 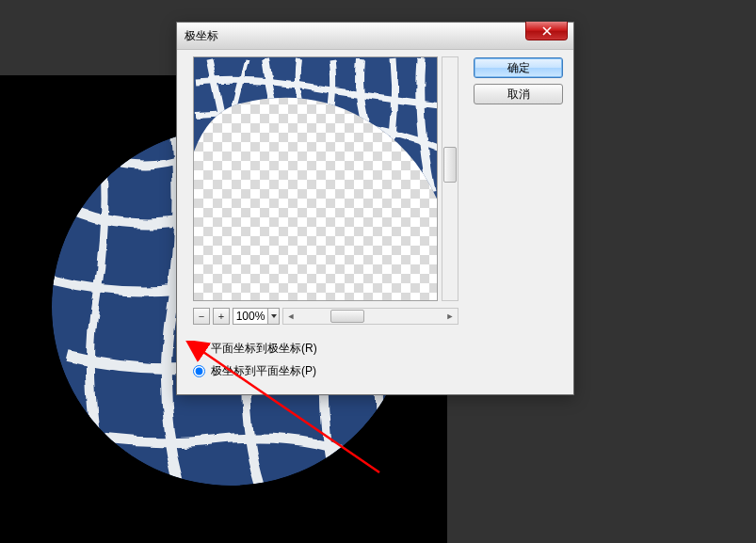 What do you see at coordinates (450, 165) in the screenshot?
I see `vertical-scroll-thumb` at bounding box center [450, 165].